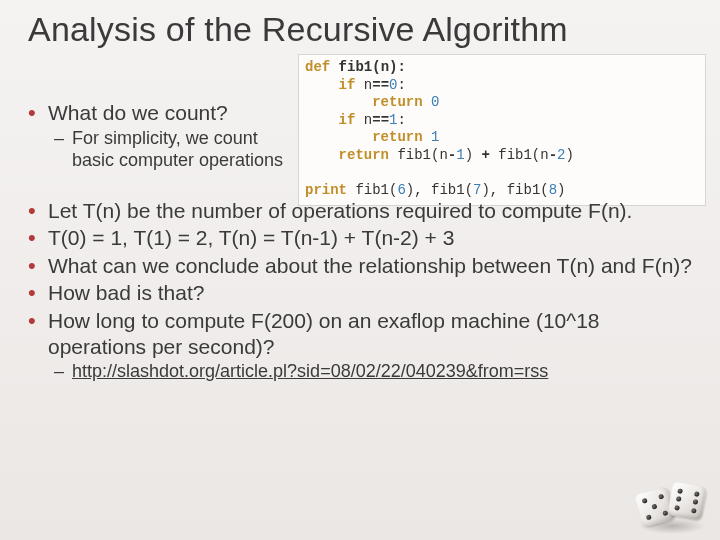 This screenshot has height=540, width=720. Describe the element at coordinates (360, 24) in the screenshot. I see `slide-title: Analysis of the Recursive Algorithm` at that location.